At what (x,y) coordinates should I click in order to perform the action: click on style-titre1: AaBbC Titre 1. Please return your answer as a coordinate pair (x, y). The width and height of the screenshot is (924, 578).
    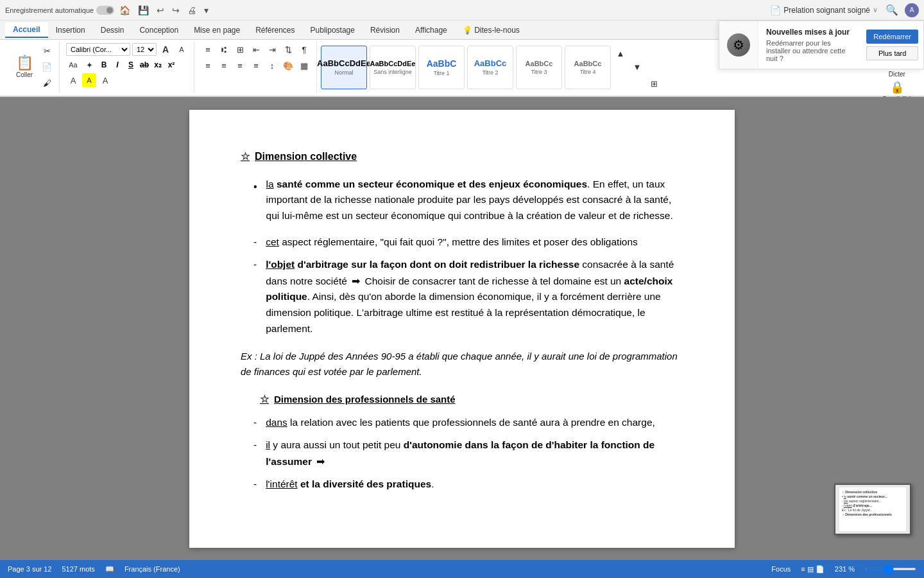
    Looking at the image, I should click on (441, 67).